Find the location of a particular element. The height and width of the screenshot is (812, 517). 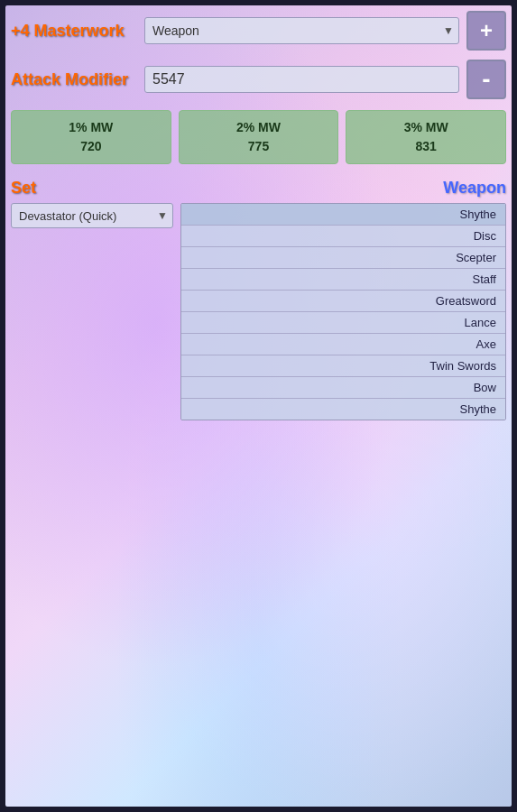

weapon-list-item-shythe-top: Shythe is located at coordinates (343, 215).